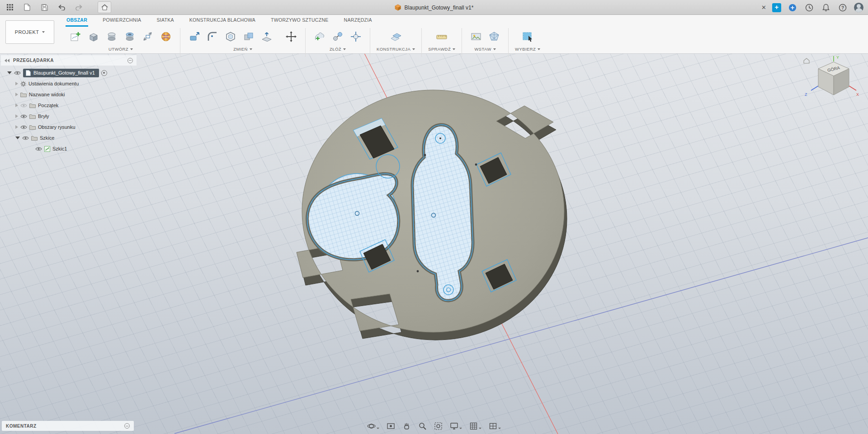  Describe the element at coordinates (476, 426) in the screenshot. I see `grid-snaps-button` at that location.